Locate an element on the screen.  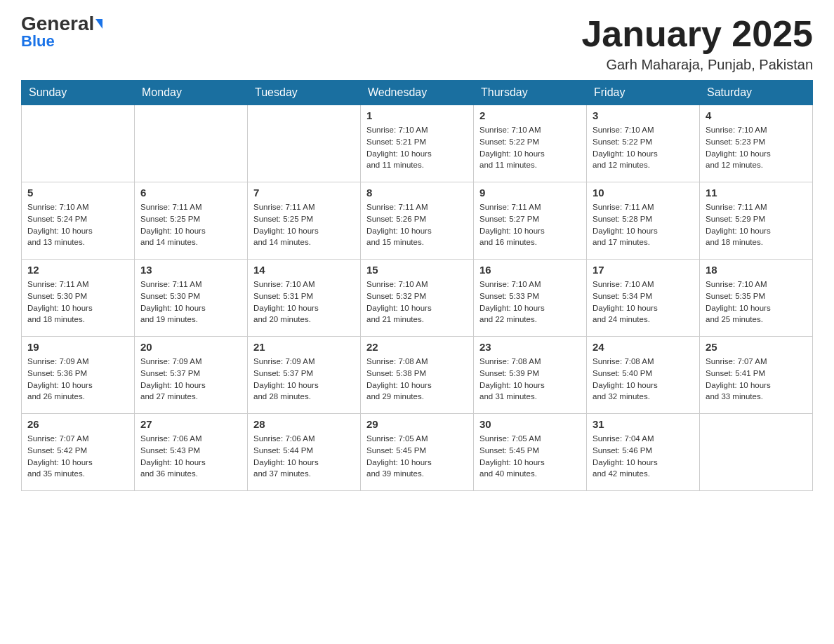
calendar-day-cell: 5Sunrise: 7:10 AMSunset: 5:24 PMDaylight… is located at coordinates (79, 221).